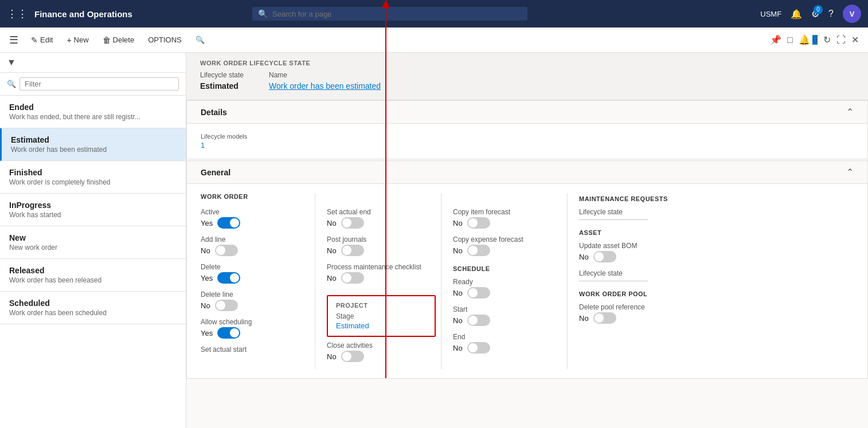 This screenshot has height=428, width=868. Describe the element at coordinates (804, 40) in the screenshot. I see `refresh-notif-icon: 🔔` at that location.